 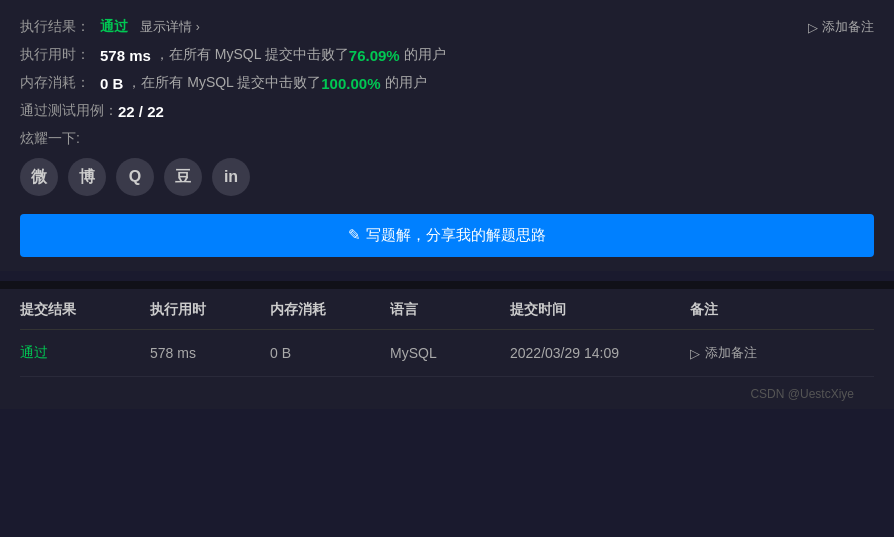 I want to click on memory-row: 内存消耗： 0 B ，在所有 MySQL 提交中击败了 100.00% 的用户, so click(x=447, y=83).